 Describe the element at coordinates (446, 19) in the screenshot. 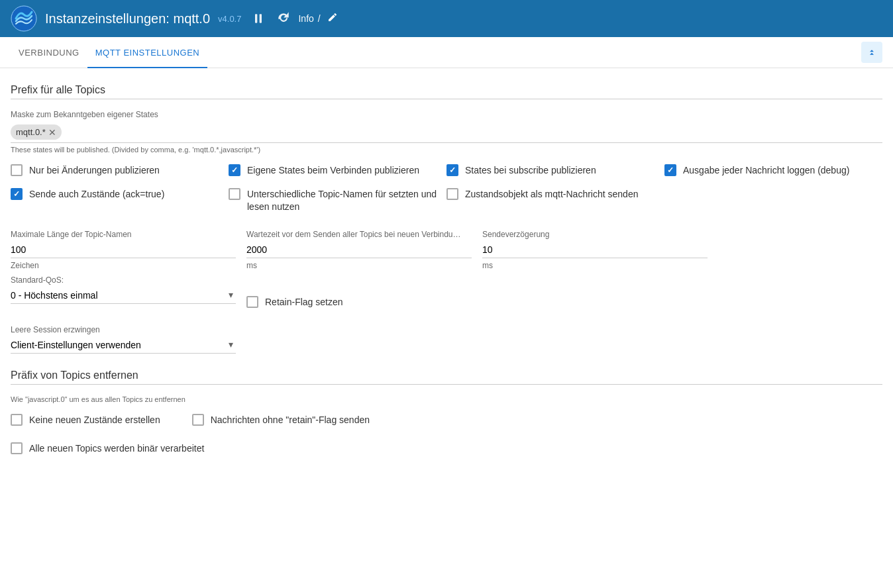

I see `header: Instanzeinstellungen: mqtt.0 v4.0.7 Info…` at that location.